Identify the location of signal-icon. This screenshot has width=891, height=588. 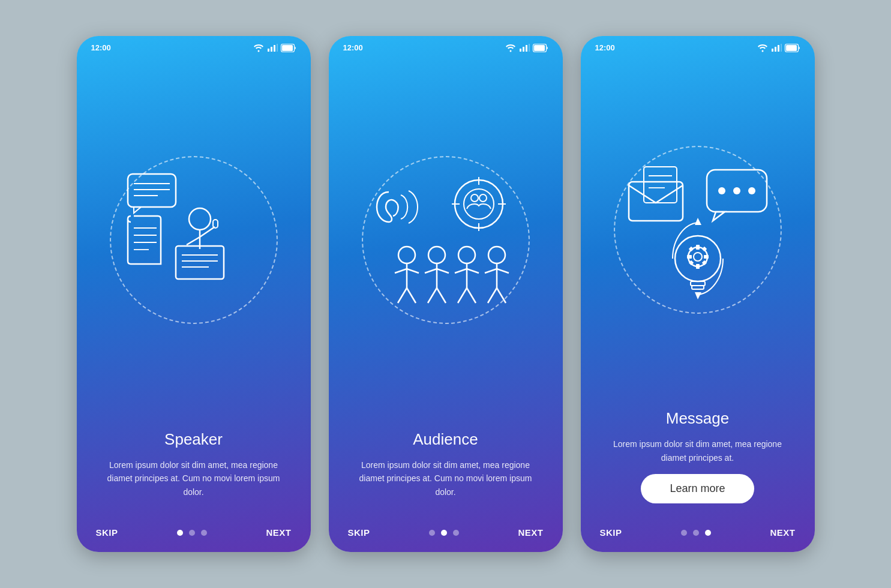
(272, 48).